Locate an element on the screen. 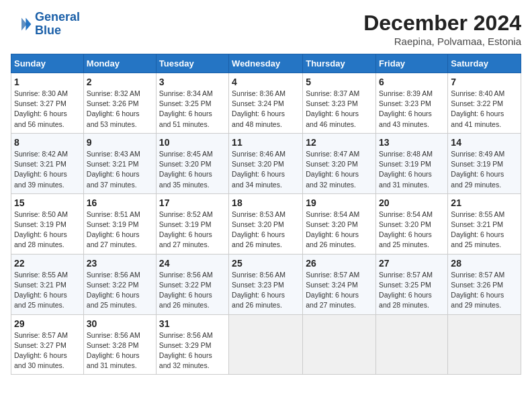  calendar-cell: 2Sunrise: 8:32 AMSunset: 3:26 PMDaylight… is located at coordinates (120, 103).